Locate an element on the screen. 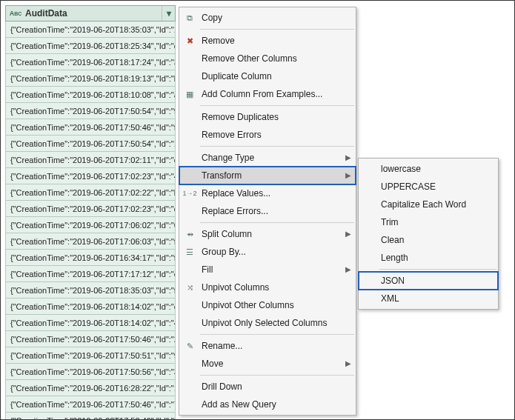 This screenshot has height=420, width=515. table-row: {"CreationTime":"2019-06-20T17:02:22","I… is located at coordinates (90, 193).